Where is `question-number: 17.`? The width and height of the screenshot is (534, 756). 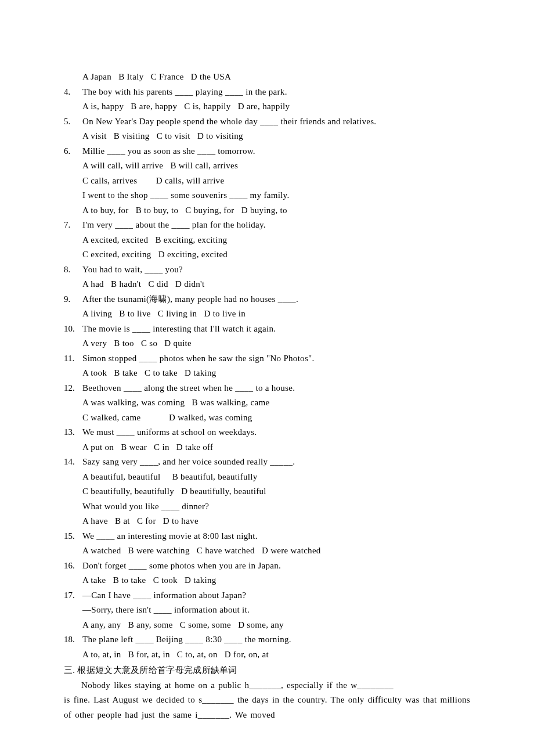
question-number: 17. is located at coordinates (73, 596).